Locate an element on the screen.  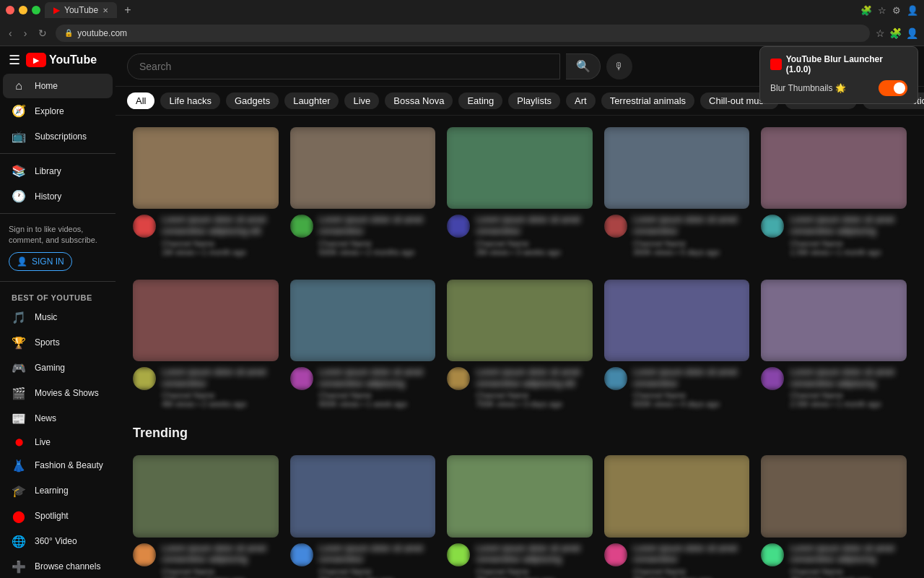
menu-icon: ☰ is located at coordinates (14, 60).